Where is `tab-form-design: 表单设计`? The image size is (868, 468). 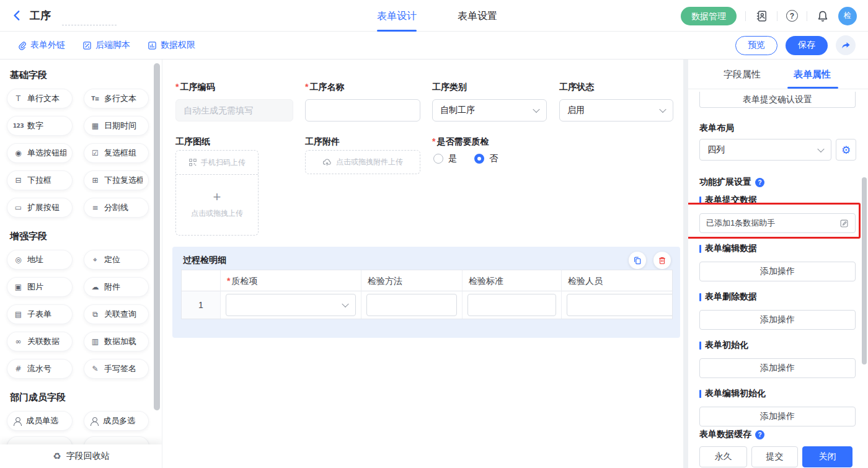
tab-form-design: 表单设计 is located at coordinates (397, 16).